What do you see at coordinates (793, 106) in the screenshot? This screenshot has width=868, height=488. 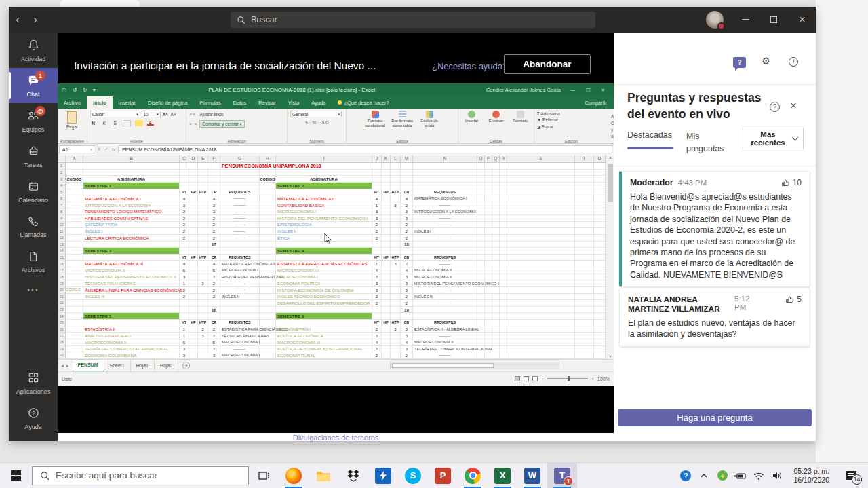 I see `close-panel-icon: ×` at bounding box center [793, 106].